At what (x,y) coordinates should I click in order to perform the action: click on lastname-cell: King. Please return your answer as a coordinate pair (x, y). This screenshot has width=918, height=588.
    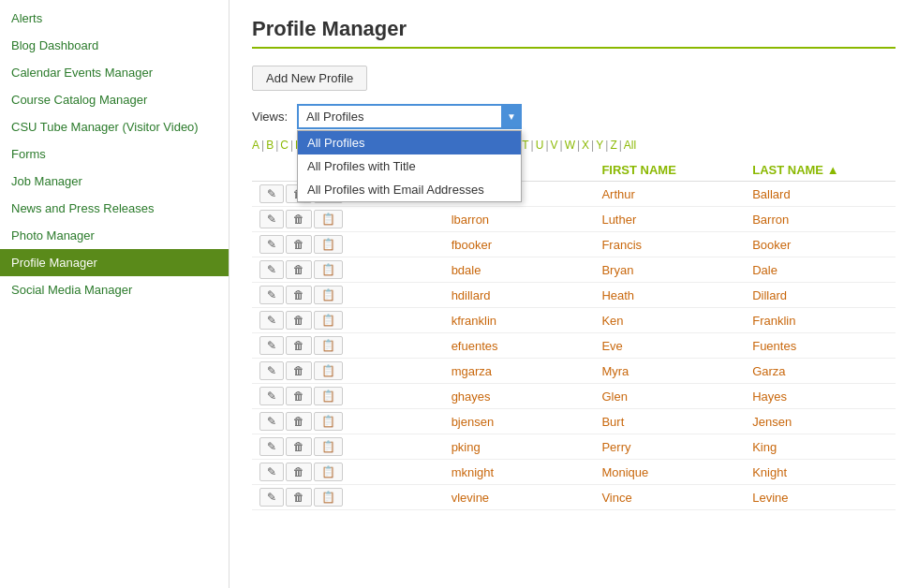
    Looking at the image, I should click on (821, 448).